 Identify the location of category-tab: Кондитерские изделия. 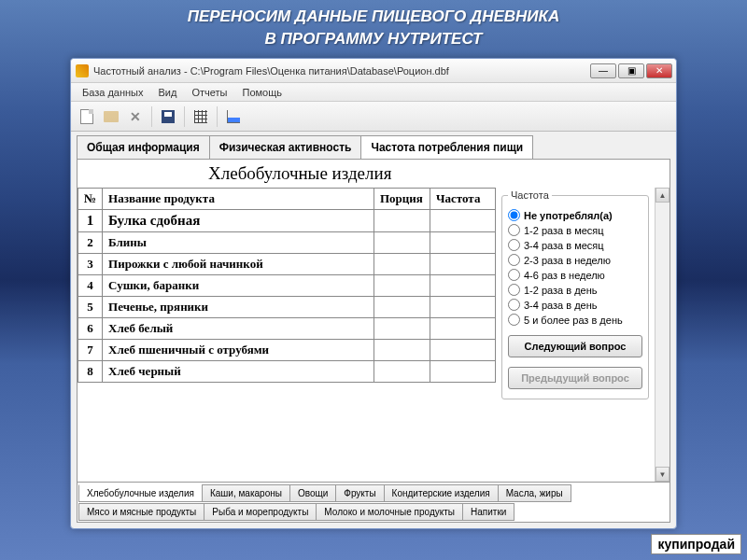
(441, 493).